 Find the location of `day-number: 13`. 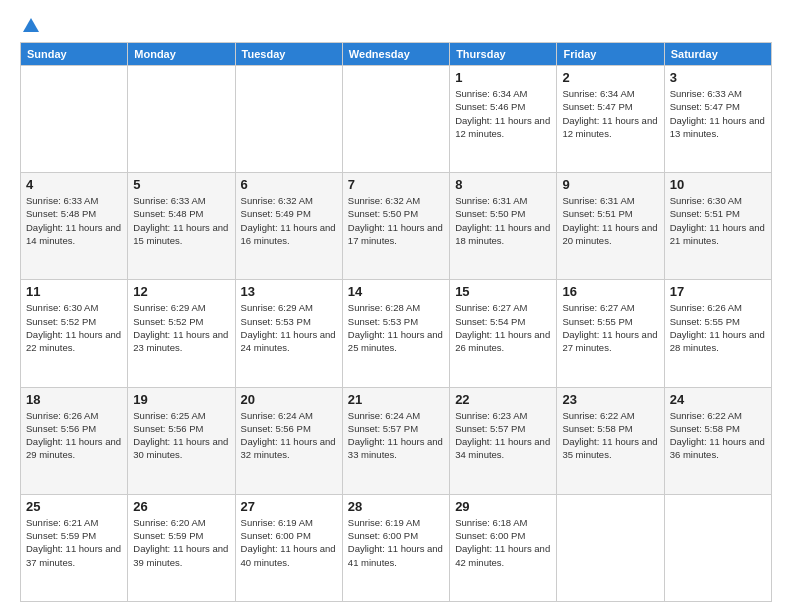

day-number: 13 is located at coordinates (289, 292).